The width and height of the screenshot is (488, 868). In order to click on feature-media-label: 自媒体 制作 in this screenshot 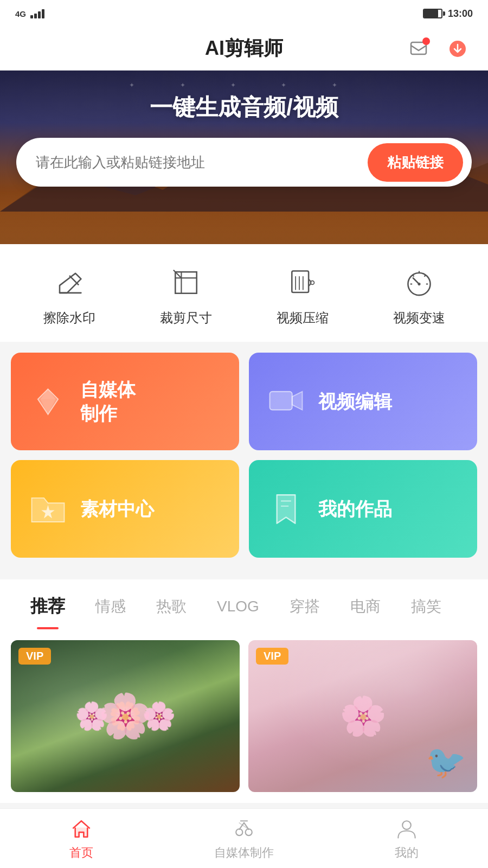, I will do `click(108, 401)`.